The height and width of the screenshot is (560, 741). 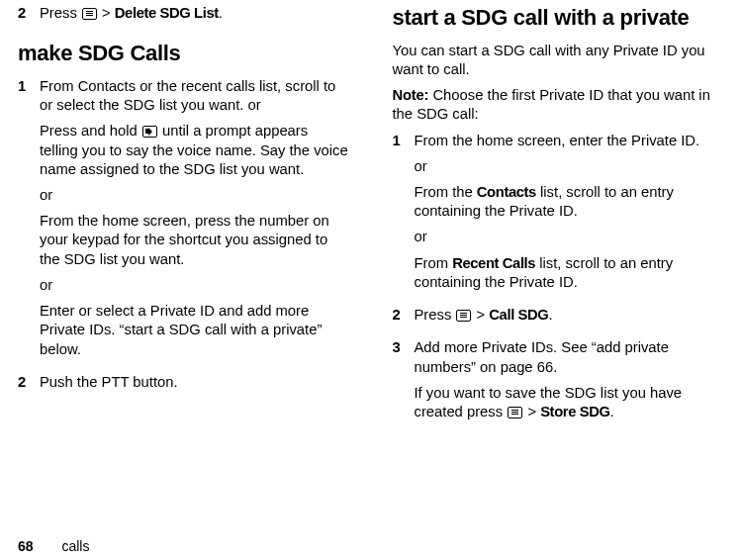 I want to click on bold-text: Call SDG, so click(x=518, y=315).